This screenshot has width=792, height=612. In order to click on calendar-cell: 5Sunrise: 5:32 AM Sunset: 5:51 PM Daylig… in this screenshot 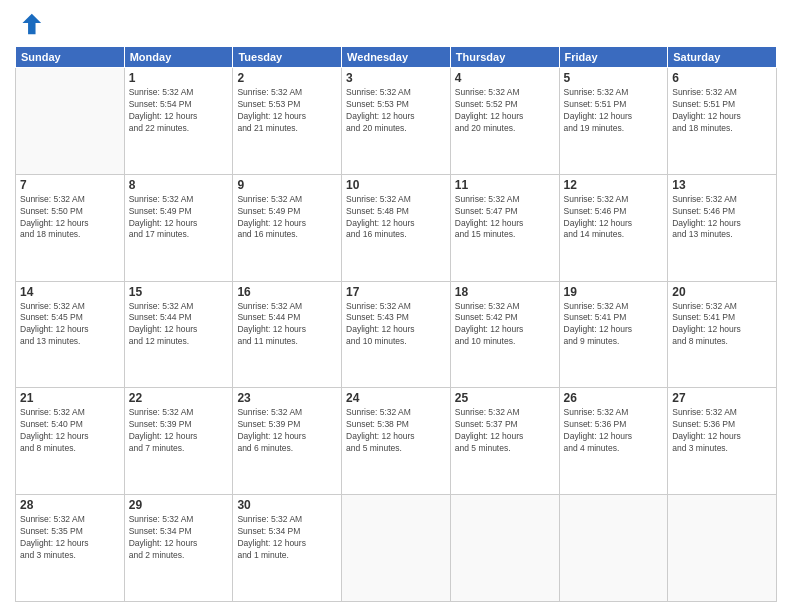, I will do `click(614, 122)`.